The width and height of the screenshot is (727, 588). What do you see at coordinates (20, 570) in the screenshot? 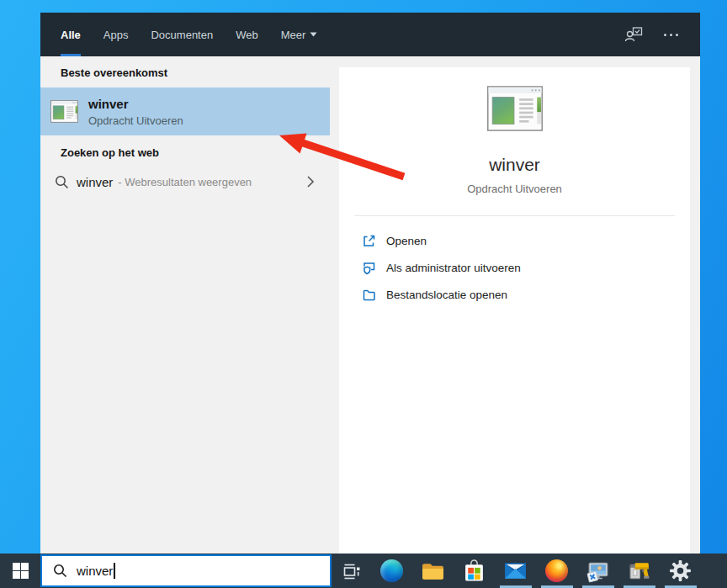
I see `start-button` at bounding box center [20, 570].